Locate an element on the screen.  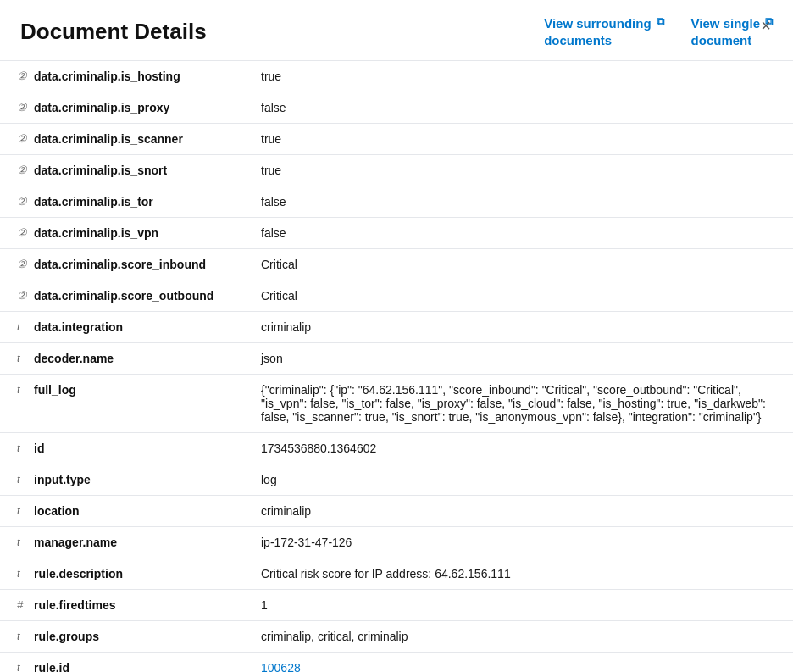
close-button: × is located at coordinates (766, 25).